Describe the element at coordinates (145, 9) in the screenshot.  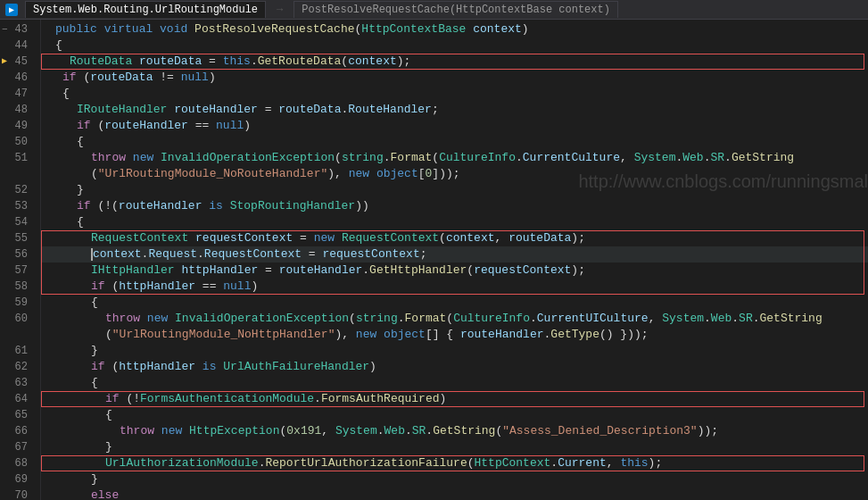
I see `tab-active: System.Web.Routing.UrlRoutingModule` at that location.